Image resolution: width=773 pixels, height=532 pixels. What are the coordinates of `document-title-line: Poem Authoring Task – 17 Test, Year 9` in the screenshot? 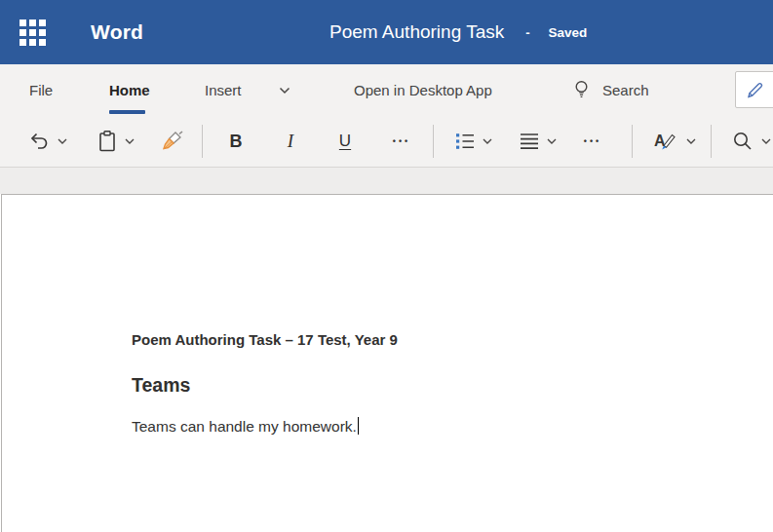 It's located at (433, 340).